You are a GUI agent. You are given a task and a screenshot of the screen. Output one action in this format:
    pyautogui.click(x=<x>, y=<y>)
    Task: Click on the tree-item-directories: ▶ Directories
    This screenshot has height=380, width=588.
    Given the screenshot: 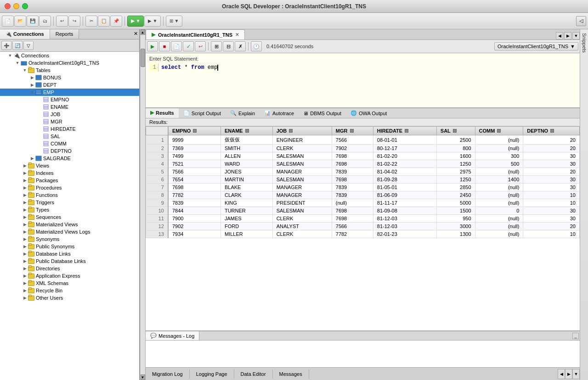 What is the action you would take?
    pyautogui.click(x=70, y=268)
    